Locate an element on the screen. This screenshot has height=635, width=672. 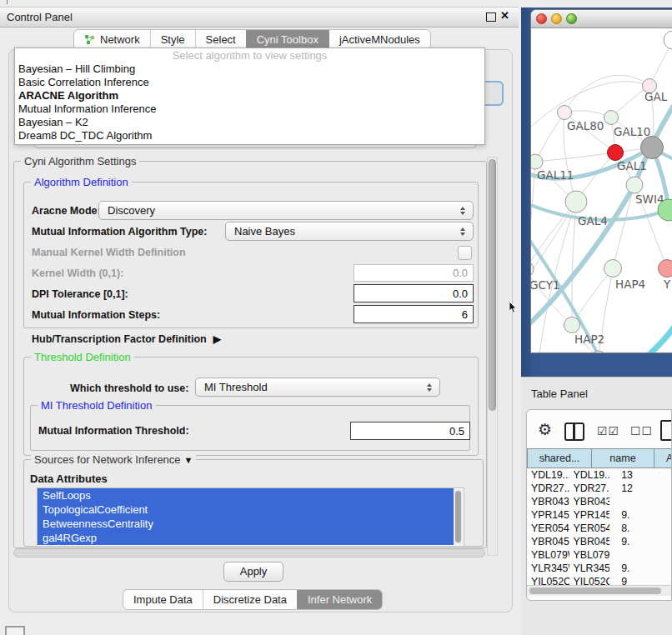
settings-vscroll-thumb is located at coordinates (492, 285).